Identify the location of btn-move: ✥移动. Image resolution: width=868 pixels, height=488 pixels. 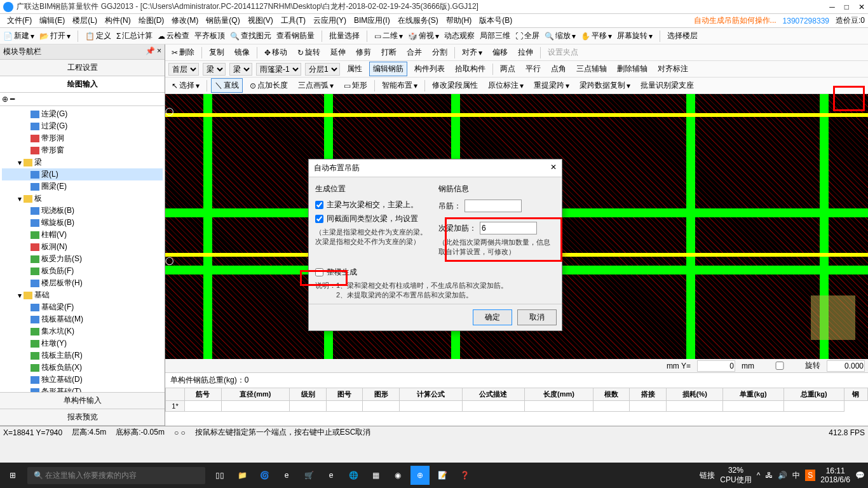
(276, 52).